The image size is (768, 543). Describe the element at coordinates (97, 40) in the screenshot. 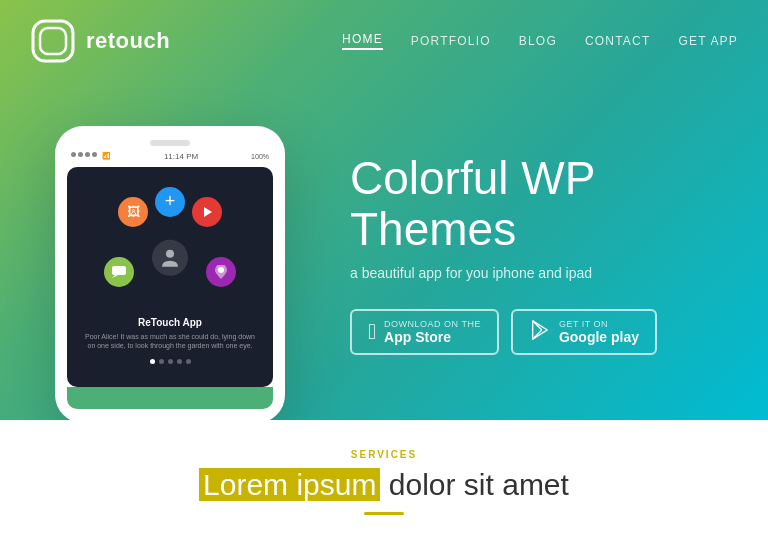

I see `logo-re: re` at that location.